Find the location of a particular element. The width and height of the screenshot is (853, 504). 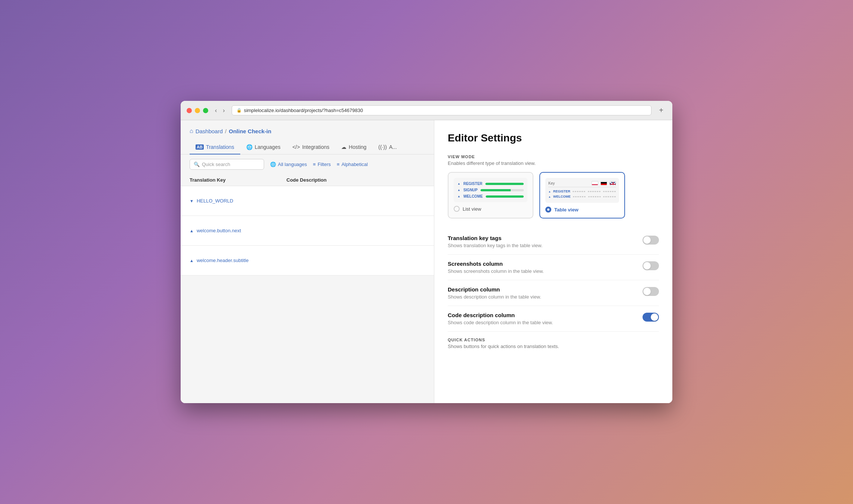

minimize-button is located at coordinates (197, 111).